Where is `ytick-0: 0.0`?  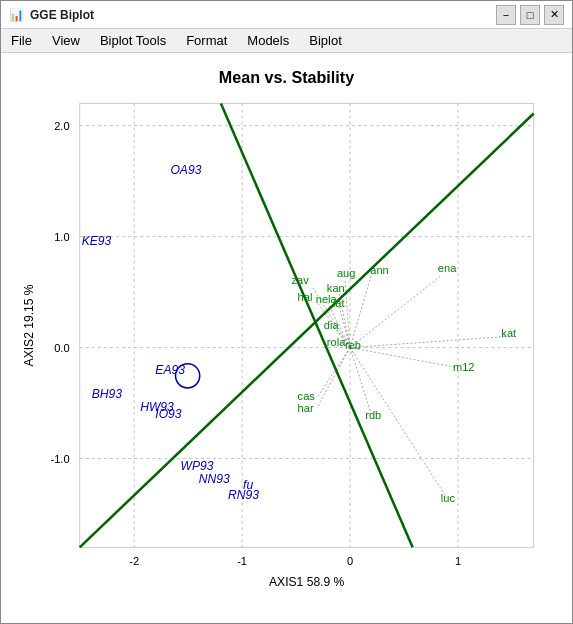
ytick-0: 0.0 is located at coordinates (62, 348).